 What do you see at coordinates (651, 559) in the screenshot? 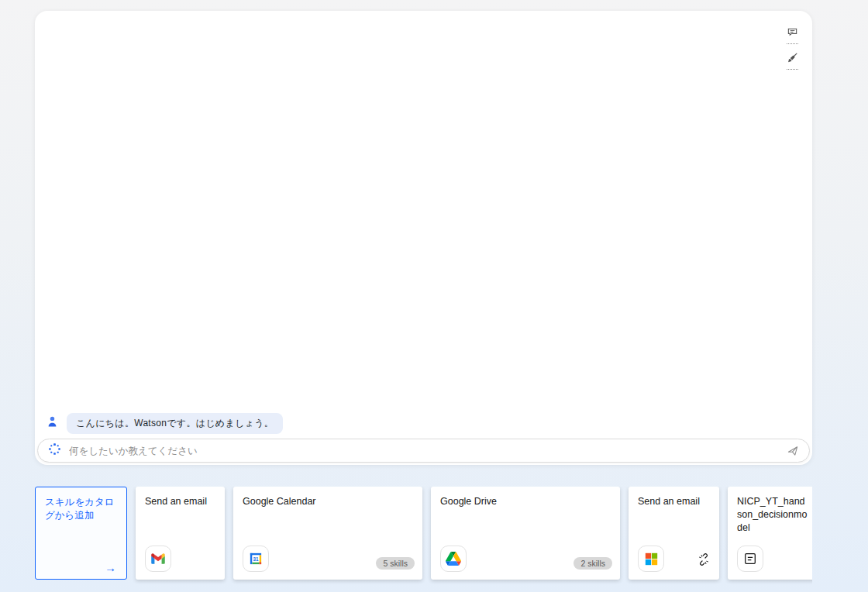
I see `microsoft-icon` at bounding box center [651, 559].